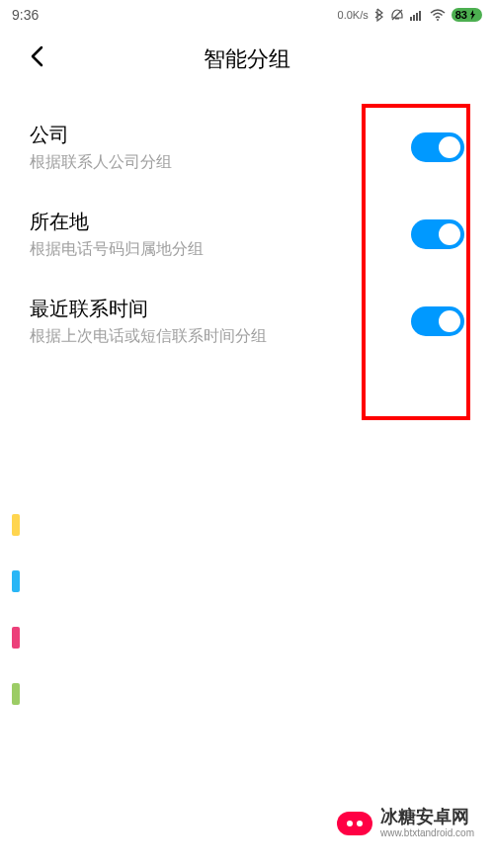  I want to click on edge-decoration, so click(16, 627).